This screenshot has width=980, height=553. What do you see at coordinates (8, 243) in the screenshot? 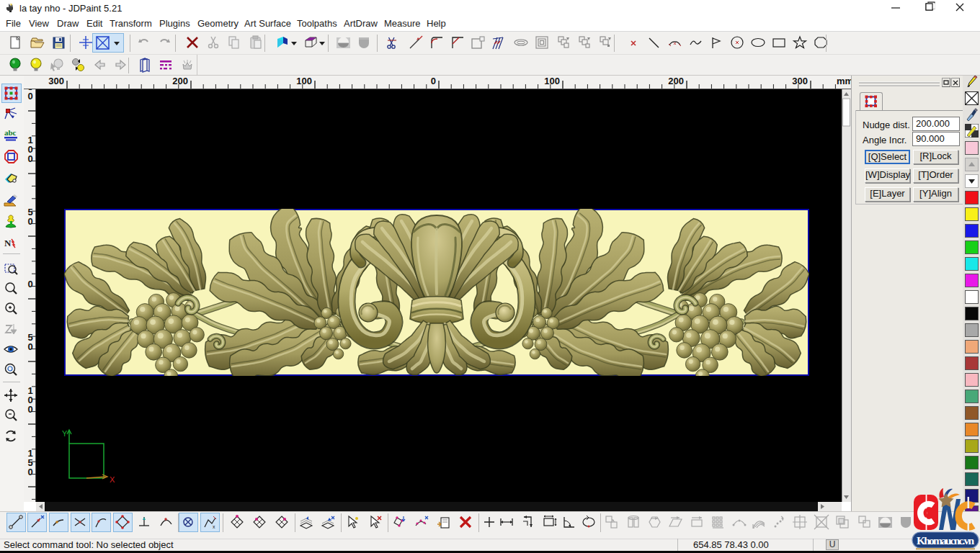
I see `svg-text: N` at bounding box center [8, 243].